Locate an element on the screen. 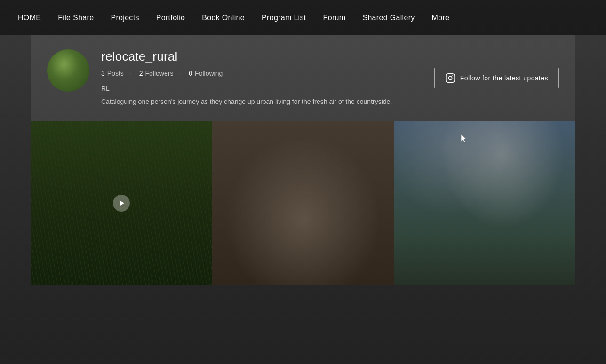 This screenshot has height=364, width=606. followers-label: Followers is located at coordinates (159, 73).